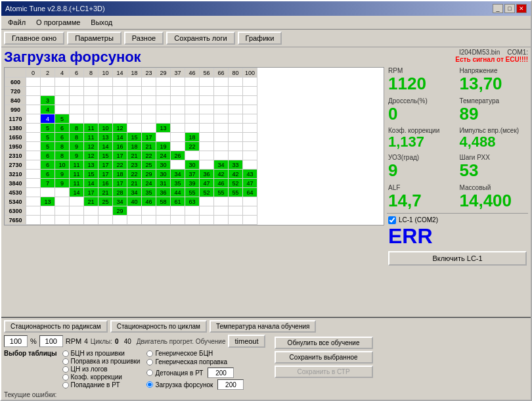 This screenshot has height=401, width=532. I want to click on radio-koef-korr, so click(66, 377).